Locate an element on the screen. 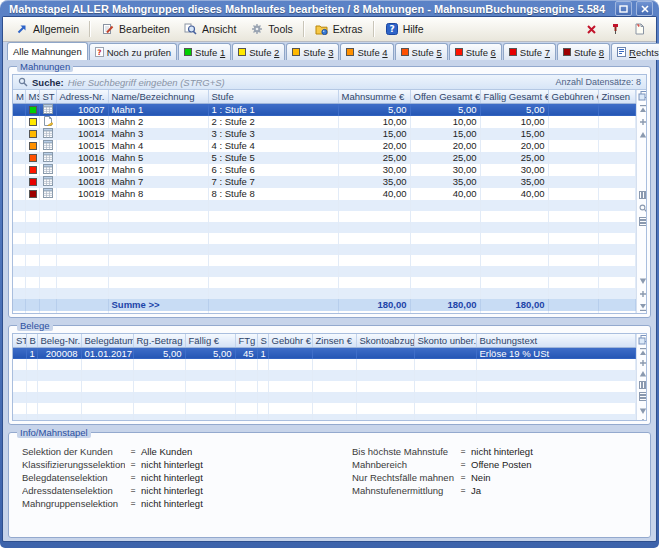  mahnung-row: 10014Mahn 33 : Stufe 315,0015,0015,00 is located at coordinates (324, 134).